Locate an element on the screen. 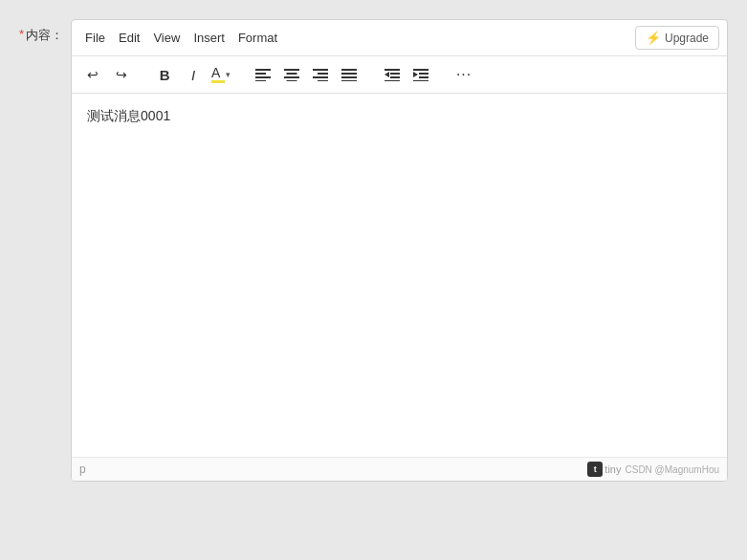  menu-edit: Edit is located at coordinates (129, 38).